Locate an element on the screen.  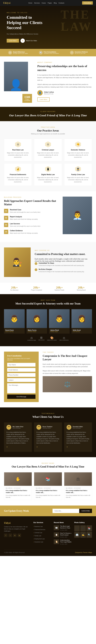
phone-field is located at coordinates (21, 375).